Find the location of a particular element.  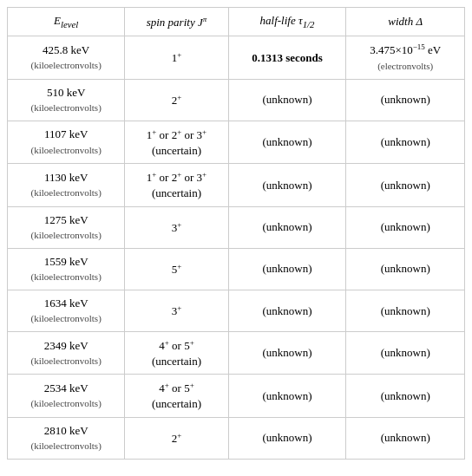

energy-cell: 1559 keV(kiloelectronvolts) is located at coordinates (66, 269).